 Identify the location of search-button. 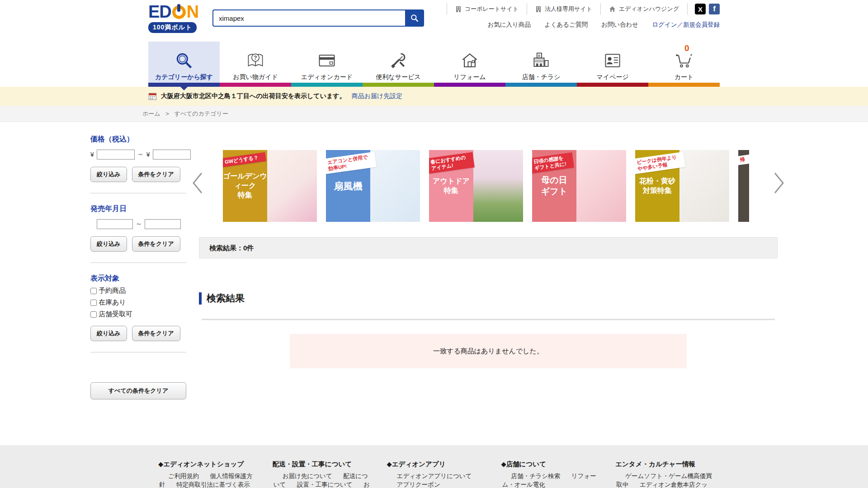
(415, 18).